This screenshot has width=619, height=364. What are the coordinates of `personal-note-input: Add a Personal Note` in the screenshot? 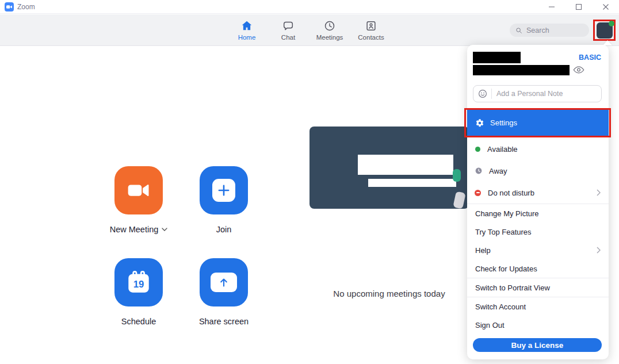 It's located at (537, 94).